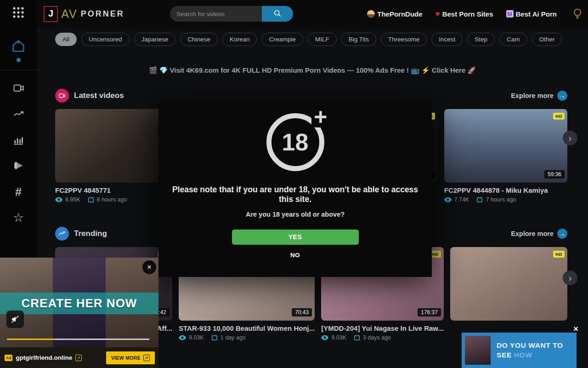 Image resolution: width=588 pixels, height=368 pixels. Describe the element at coordinates (438, 14) in the screenshot. I see `heart-icon: ♥` at that location.